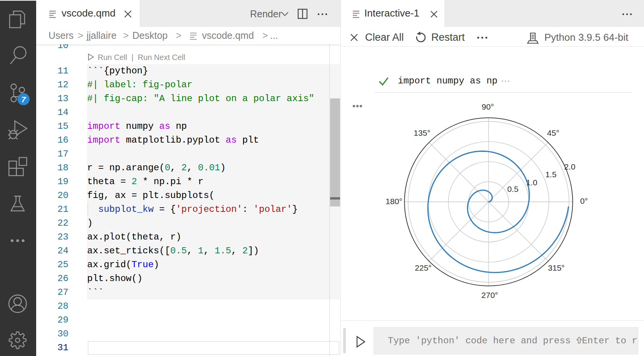 The height and width of the screenshot is (356, 644). What do you see at coordinates (422, 133) in the screenshot?
I see `svg-text: 135°` at bounding box center [422, 133].